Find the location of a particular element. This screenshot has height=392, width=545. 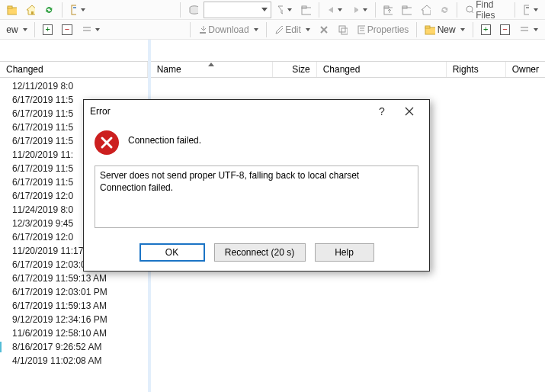

left-collapse-minus: − is located at coordinates (67, 30).